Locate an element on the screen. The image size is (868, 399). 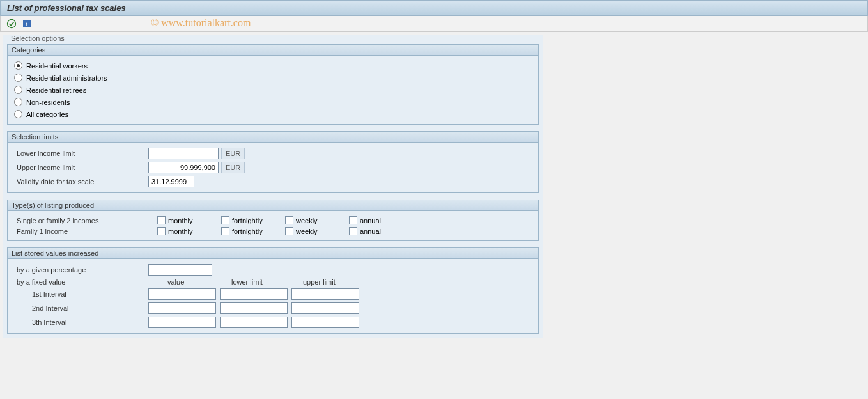
listing-types-content: Single or family 2 incomes monthly fortn… is located at coordinates (273, 226).